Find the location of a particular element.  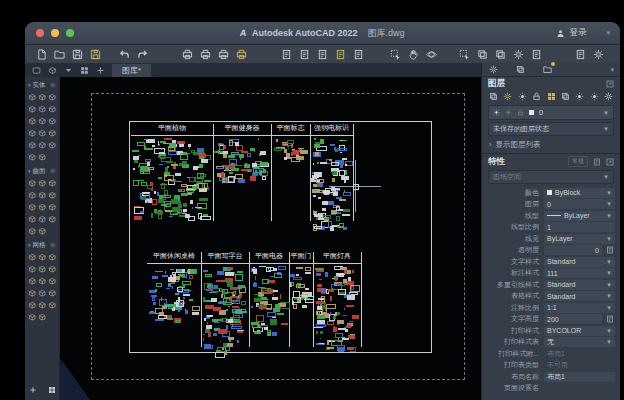

save-as-button is located at coordinates (96, 54).